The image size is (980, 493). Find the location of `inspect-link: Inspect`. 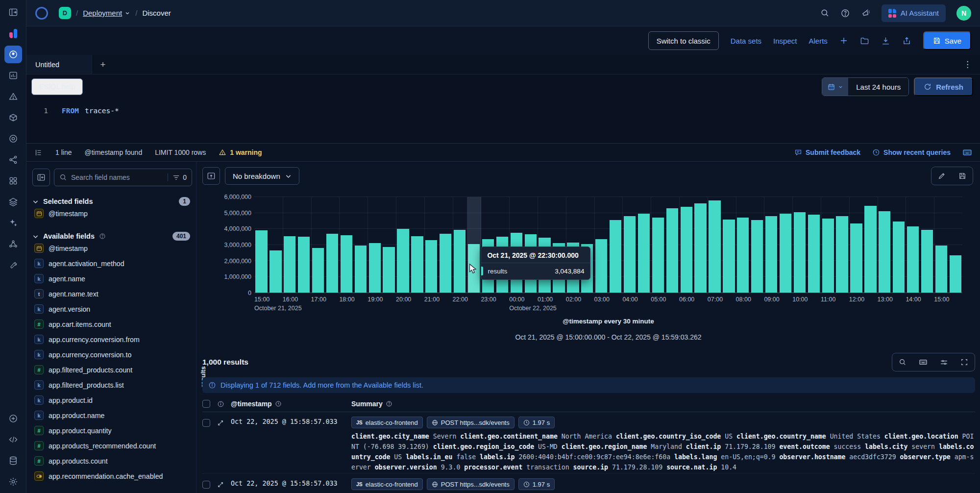

inspect-link: Inspect is located at coordinates (785, 41).